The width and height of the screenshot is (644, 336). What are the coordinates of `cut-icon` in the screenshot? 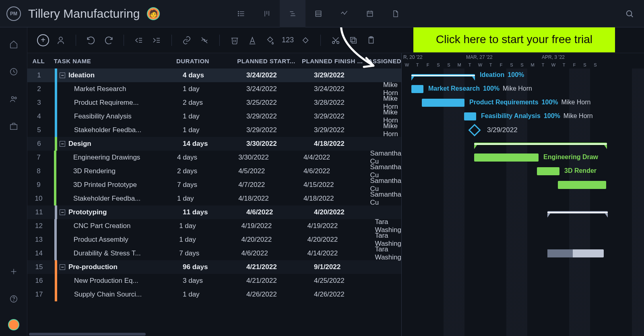 It's located at (336, 40).